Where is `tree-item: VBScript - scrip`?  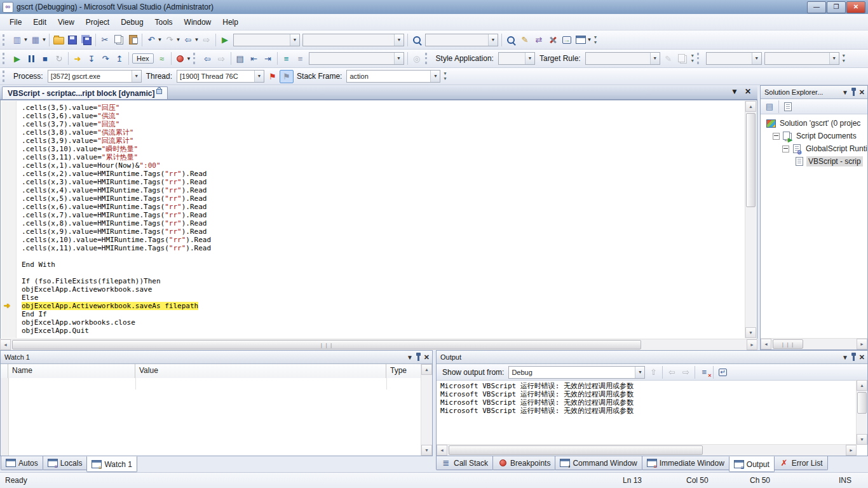
tree-item: VBScript - scrip is located at coordinates (814, 161).